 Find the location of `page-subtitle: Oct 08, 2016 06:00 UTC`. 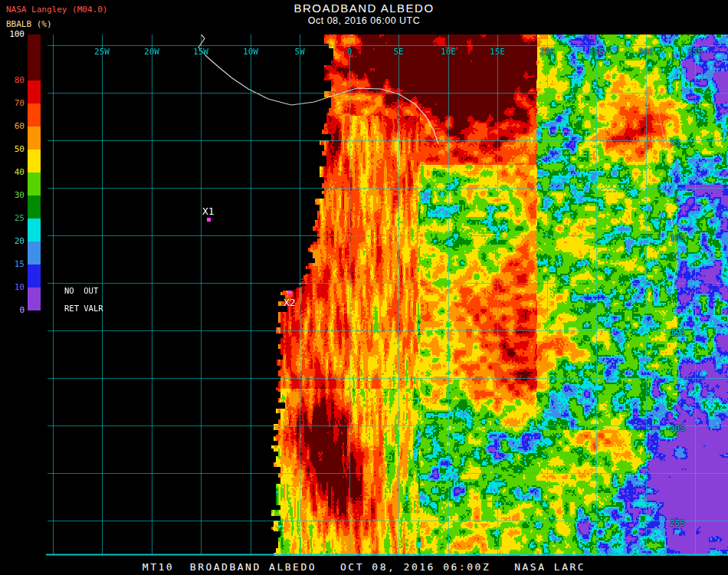

page-subtitle: Oct 08, 2016 06:00 UTC is located at coordinates (364, 21).